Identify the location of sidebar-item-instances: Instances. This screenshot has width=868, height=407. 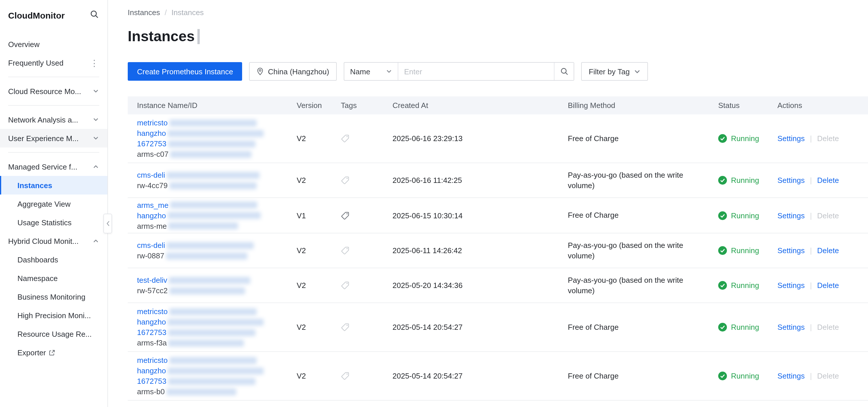
(54, 185).